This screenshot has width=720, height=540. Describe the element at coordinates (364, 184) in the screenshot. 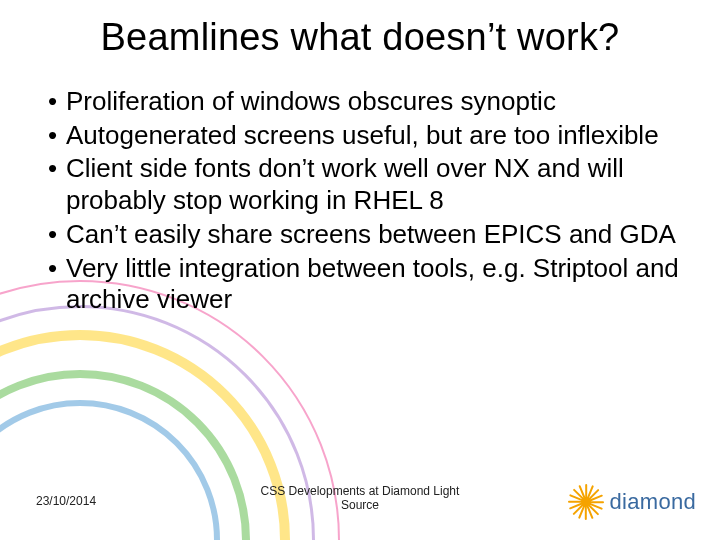

I see `list-item: Client side fonts don’t work well over N…` at that location.